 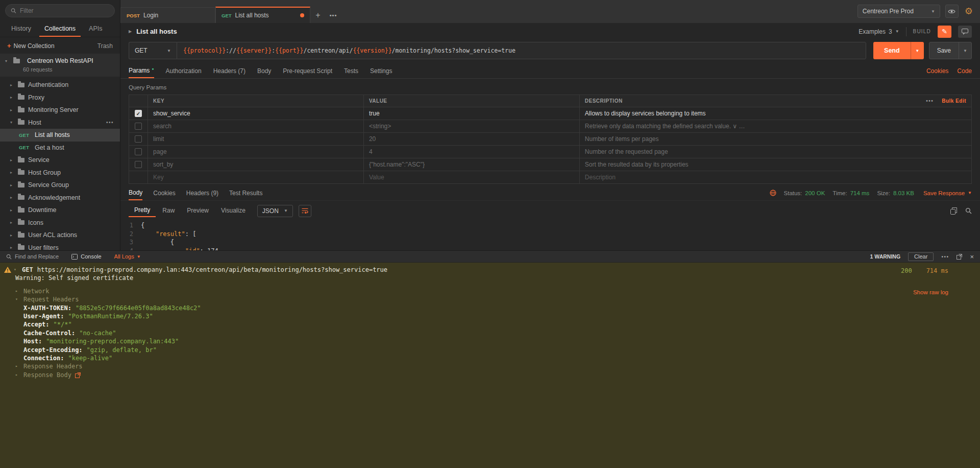 I want to click on clear-console-button: Clear, so click(x=921, y=256).